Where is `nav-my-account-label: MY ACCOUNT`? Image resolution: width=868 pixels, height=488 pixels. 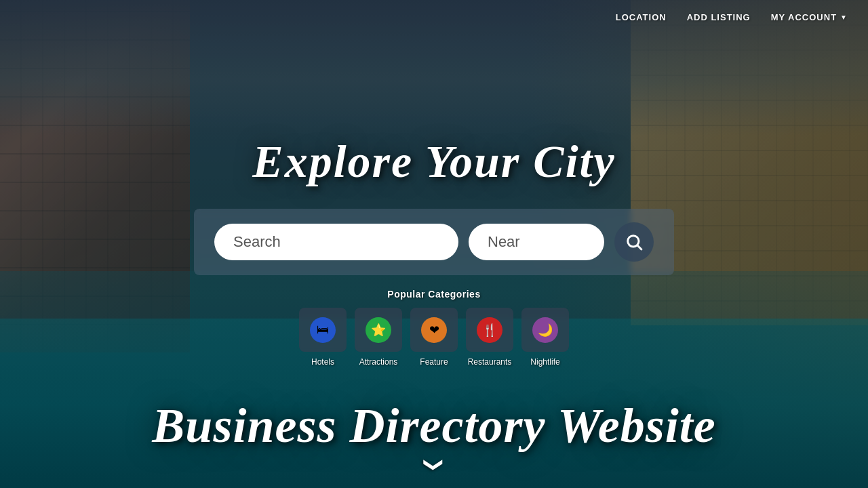
nav-my-account-label: MY ACCOUNT is located at coordinates (804, 18).